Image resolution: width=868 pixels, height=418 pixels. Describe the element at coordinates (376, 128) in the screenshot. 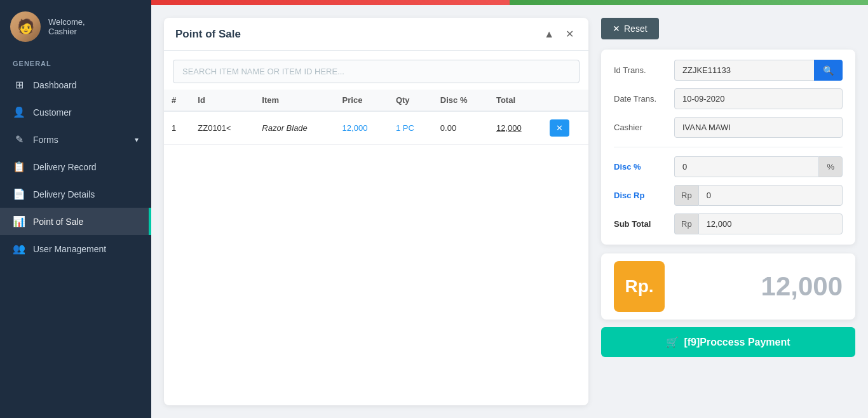

I see `table-row: 1 ZZ0101< Razor Blade 12,000 1 PC 0.00 1…` at that location.